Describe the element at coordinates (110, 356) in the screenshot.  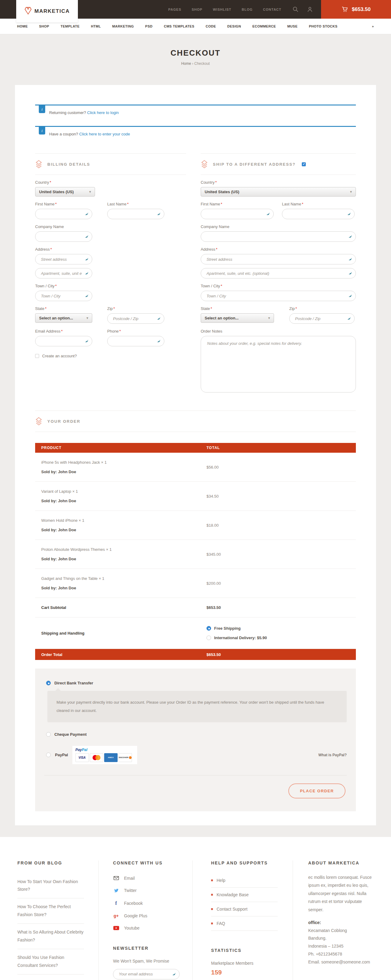
I see `create-account-option: Create an account?` at that location.